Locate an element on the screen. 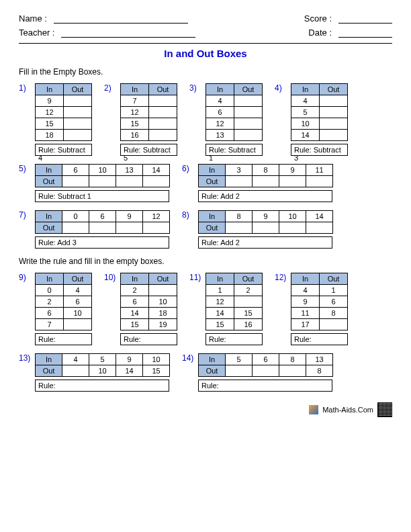  io-table: In56813 Out8 is located at coordinates (266, 365).